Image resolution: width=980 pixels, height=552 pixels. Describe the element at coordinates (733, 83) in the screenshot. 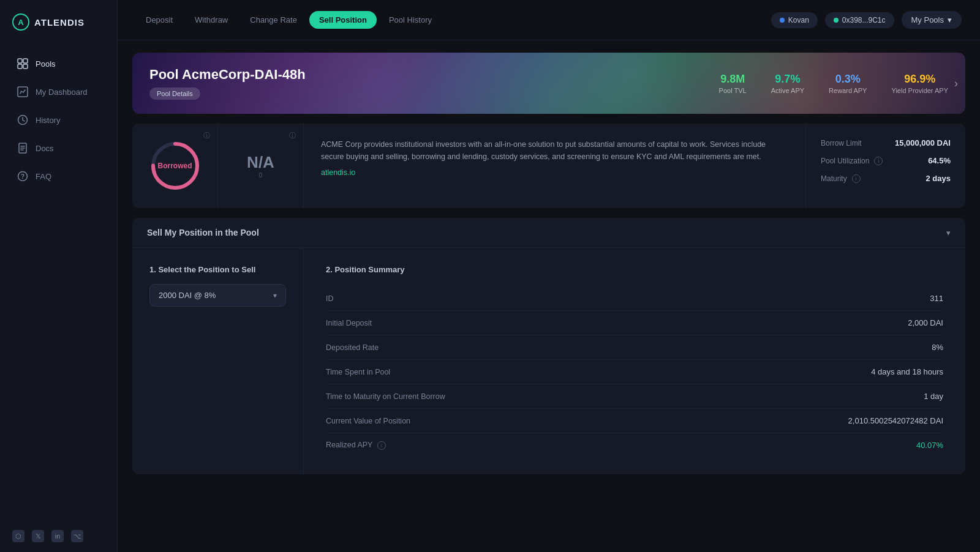

I see `pool-stat-tvl: 9.8M Pool TVL` at that location.